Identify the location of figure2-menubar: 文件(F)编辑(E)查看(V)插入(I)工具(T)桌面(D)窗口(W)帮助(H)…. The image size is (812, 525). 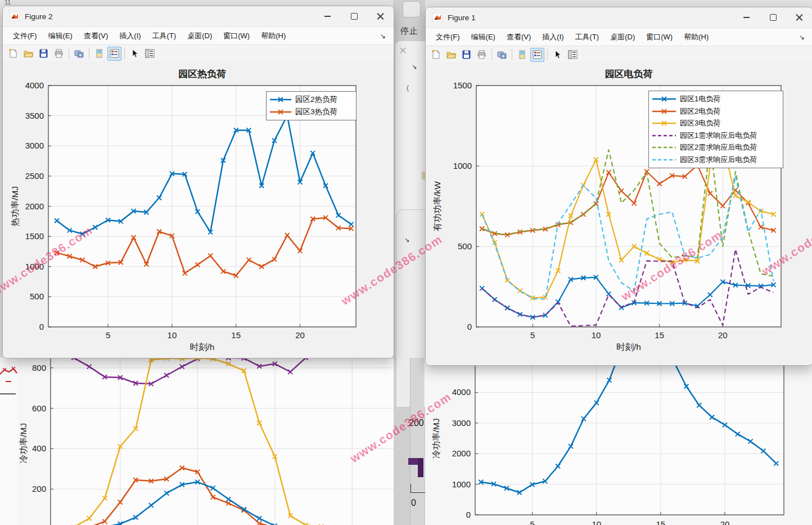
(198, 36).